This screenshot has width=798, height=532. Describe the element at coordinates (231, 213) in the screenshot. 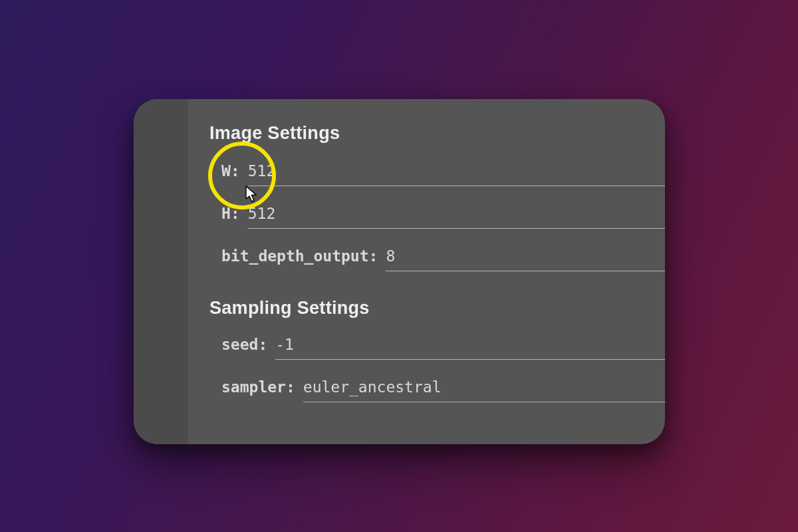

I see `height-label: H:` at that location.